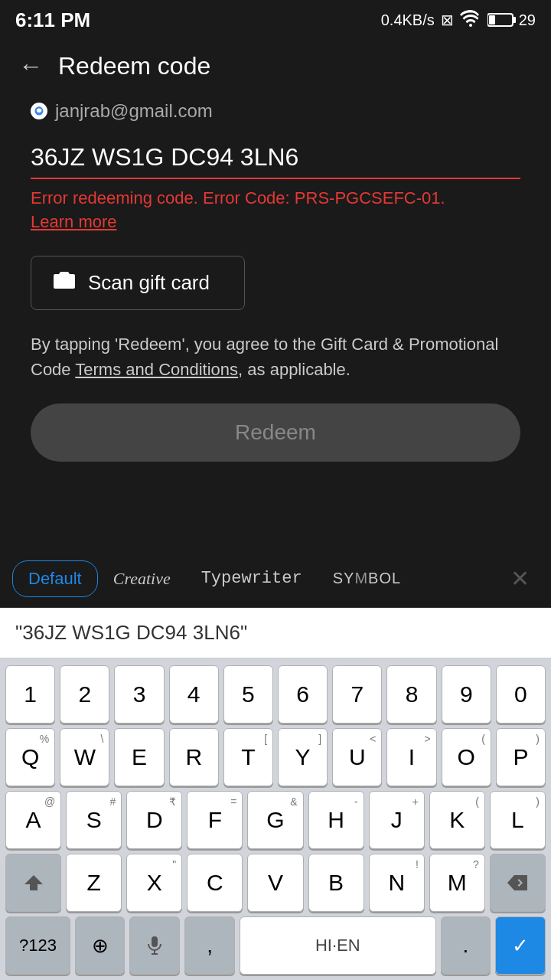 The height and width of the screenshot is (980, 551). I want to click on back-button: ←, so click(31, 66).